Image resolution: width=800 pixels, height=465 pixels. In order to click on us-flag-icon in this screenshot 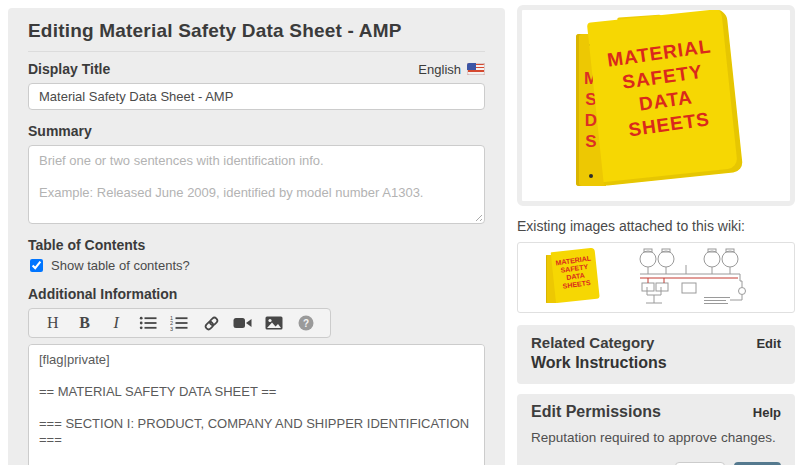, I will do `click(476, 69)`.